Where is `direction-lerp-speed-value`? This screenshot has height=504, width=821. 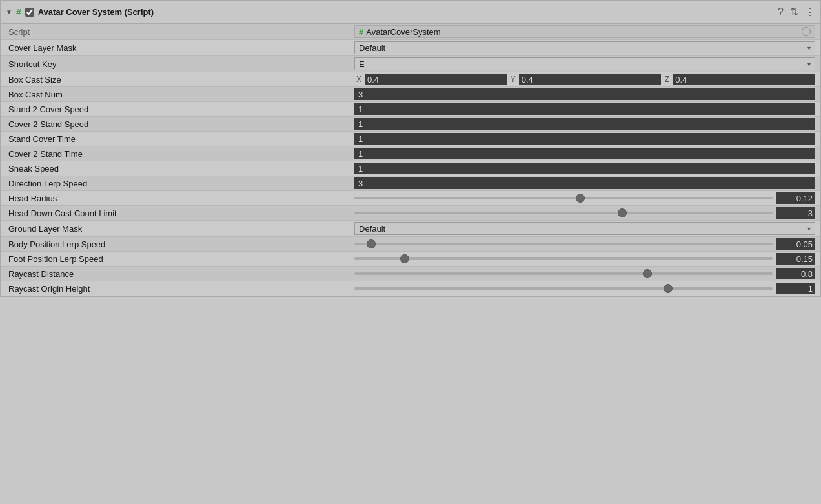 direction-lerp-speed-value is located at coordinates (585, 183).